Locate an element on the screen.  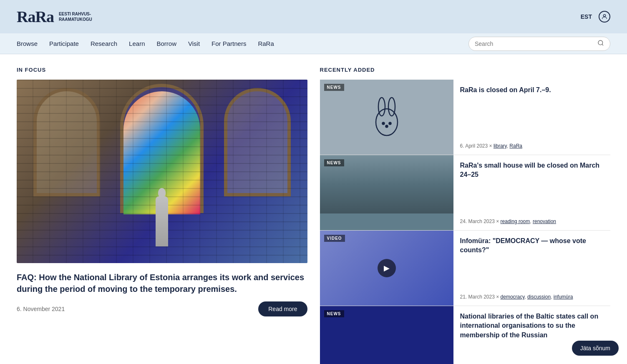
search-input is located at coordinates (536, 44).